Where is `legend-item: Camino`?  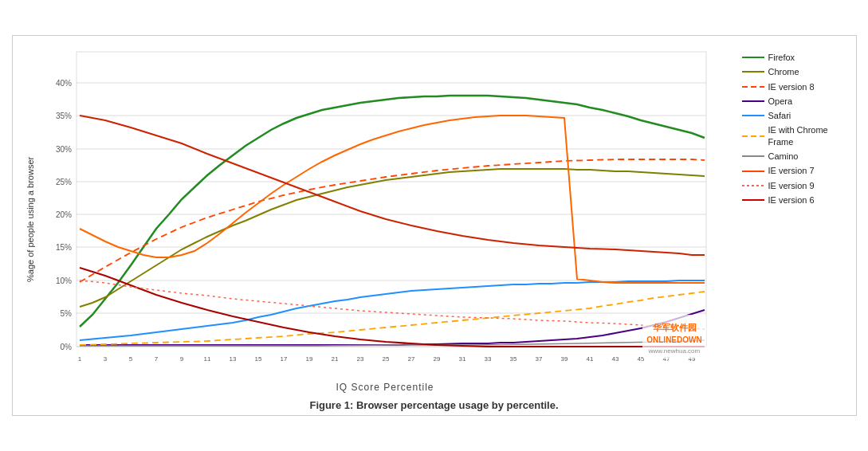 legend-item: Camino is located at coordinates (795, 156).